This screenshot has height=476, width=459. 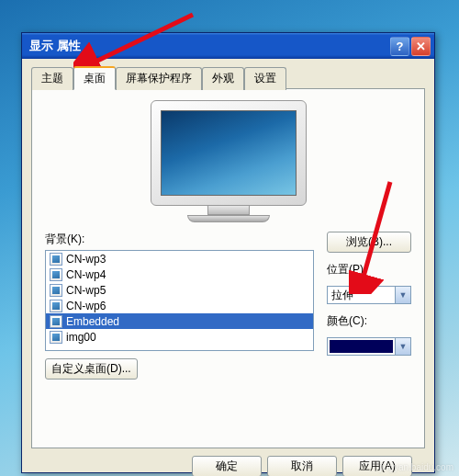 I want to click on background-listbox: CN-wp3 CN-wp4 CN-wp5 CN-wp6 Embedded img…, so click(x=180, y=300).